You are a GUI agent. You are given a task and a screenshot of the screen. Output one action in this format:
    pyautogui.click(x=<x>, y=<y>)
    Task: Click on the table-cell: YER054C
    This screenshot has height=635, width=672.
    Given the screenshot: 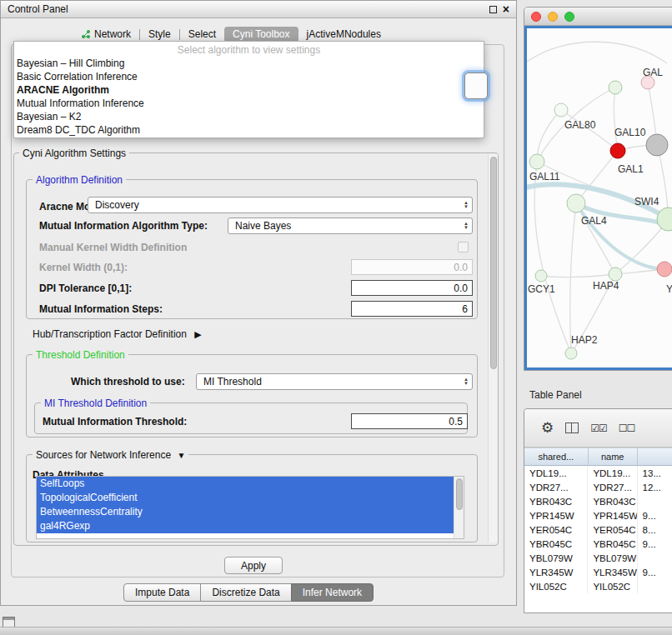 What is the action you would take?
    pyautogui.click(x=612, y=530)
    